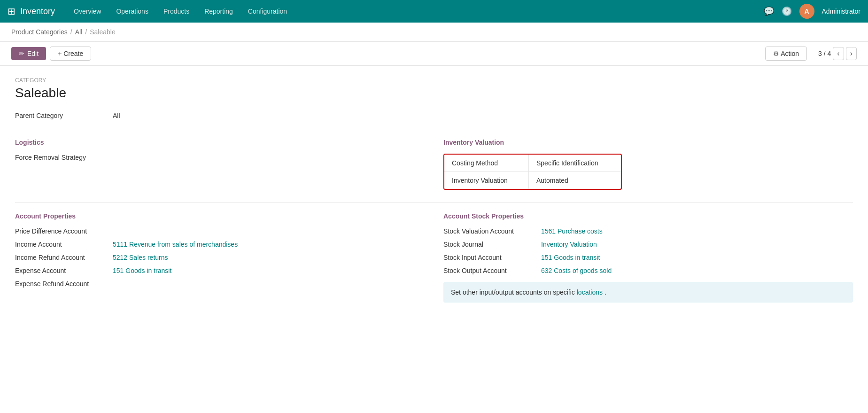 Image resolution: width=868 pixels, height=413 pixels. Describe the element at coordinates (769, 11) in the screenshot. I see `chat-icon: 💬` at that location.